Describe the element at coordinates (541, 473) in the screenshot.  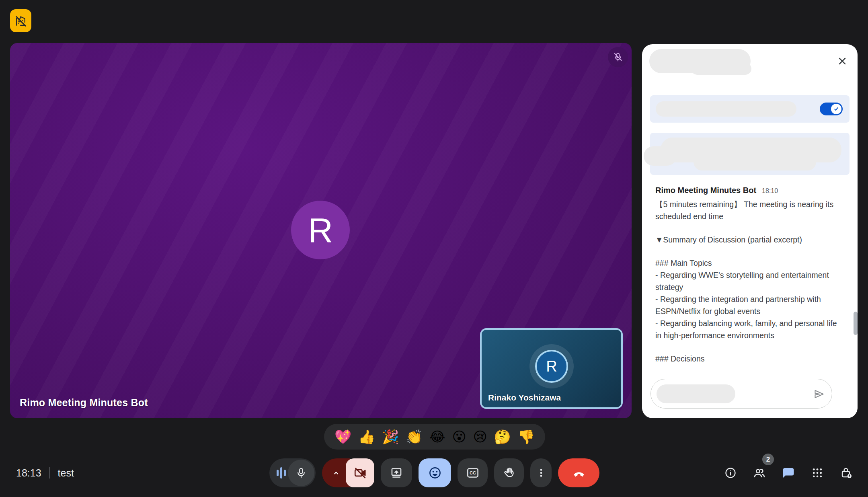
I see `more-options-button` at that location.